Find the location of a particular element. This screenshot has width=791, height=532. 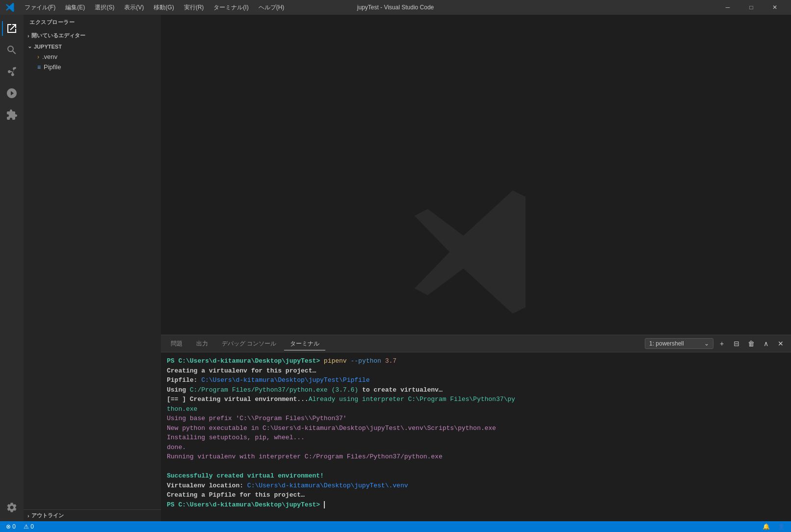

terminal-line-11: Running virtualenv with interpreter C:/P… is located at coordinates (476, 457).